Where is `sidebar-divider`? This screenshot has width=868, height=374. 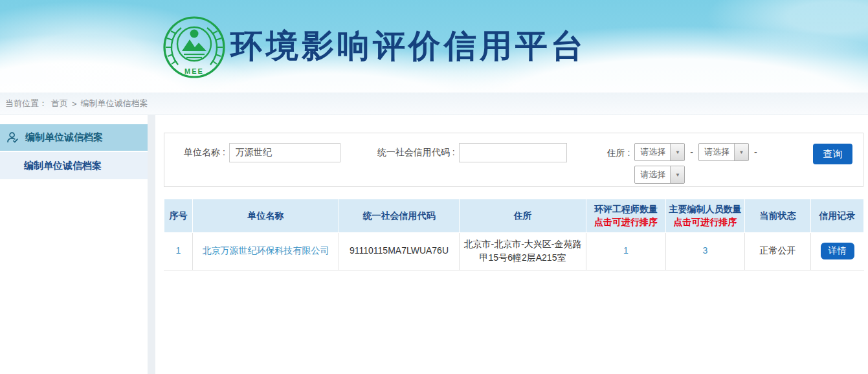
sidebar-divider is located at coordinates (151, 245).